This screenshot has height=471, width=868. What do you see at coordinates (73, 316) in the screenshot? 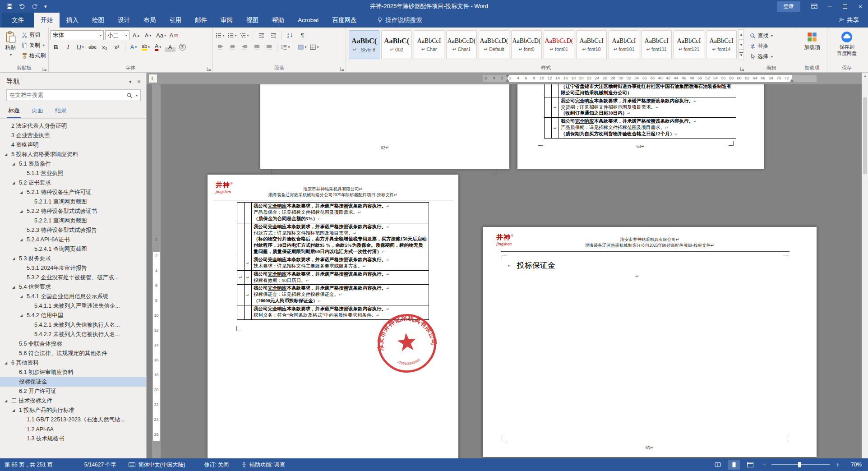
I see `nav-item: ◢5.4.2 信用中国` at bounding box center [73, 316].